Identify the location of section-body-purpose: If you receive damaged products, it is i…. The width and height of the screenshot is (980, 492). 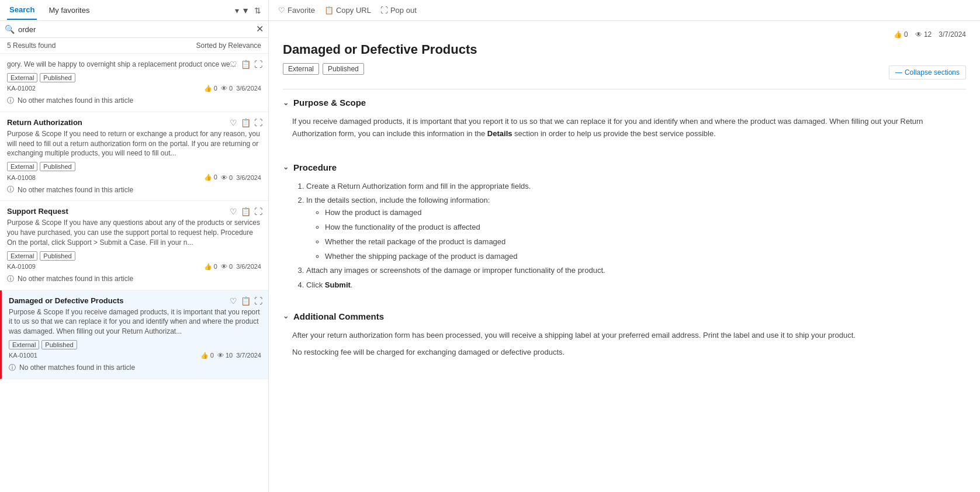
(624, 130).